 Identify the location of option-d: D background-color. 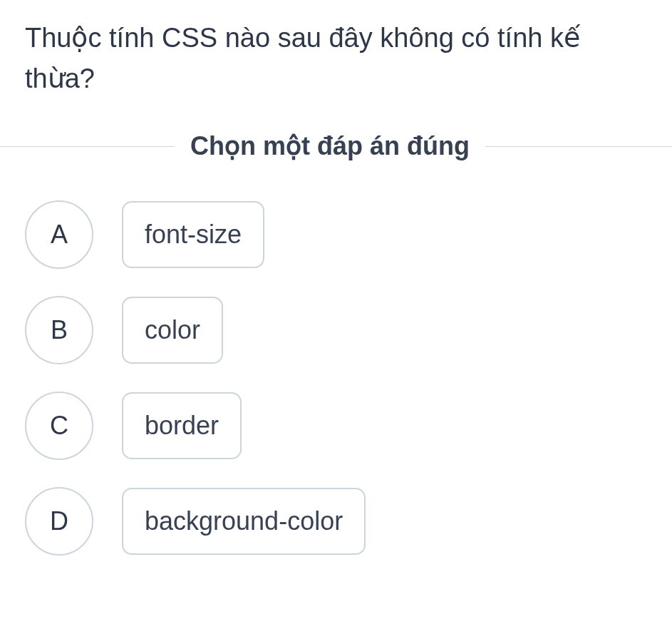
(348, 521).